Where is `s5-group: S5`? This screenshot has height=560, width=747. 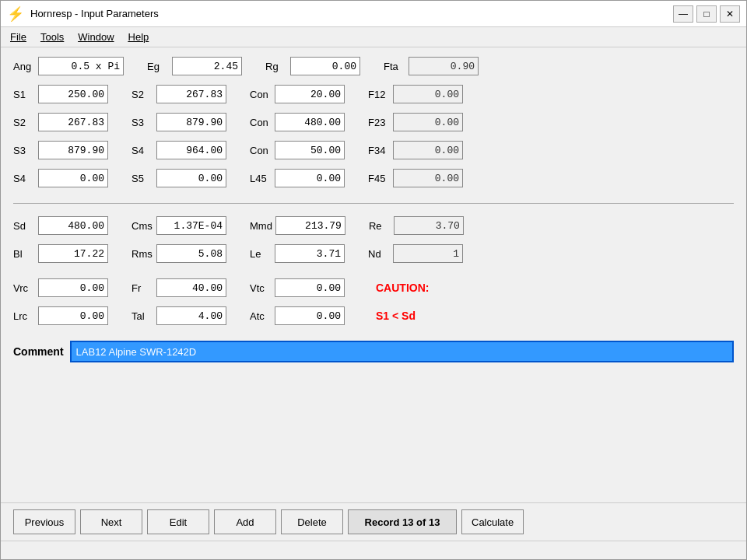 s5-group: S5 is located at coordinates (179, 178).